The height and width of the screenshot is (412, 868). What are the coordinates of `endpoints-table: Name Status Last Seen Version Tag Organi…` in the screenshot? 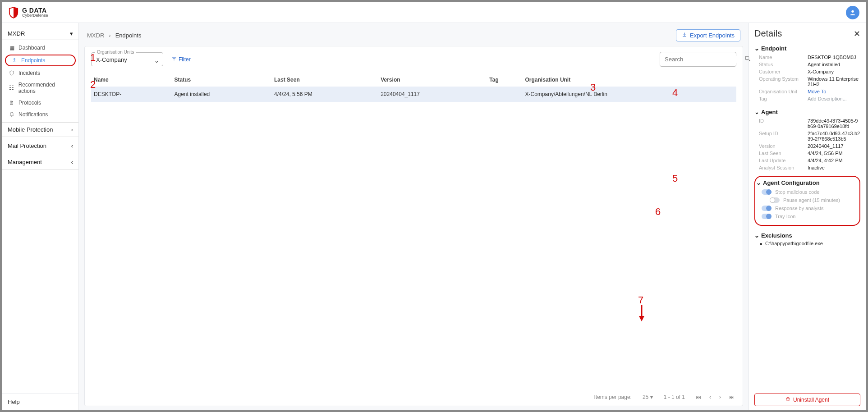 It's located at (414, 87).